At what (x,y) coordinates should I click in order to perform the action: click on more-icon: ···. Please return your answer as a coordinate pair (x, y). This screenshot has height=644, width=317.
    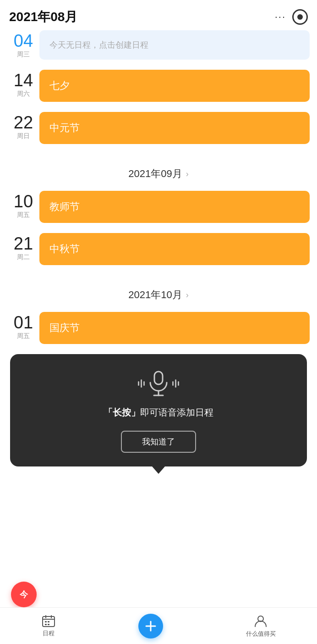
    Looking at the image, I should click on (280, 17).